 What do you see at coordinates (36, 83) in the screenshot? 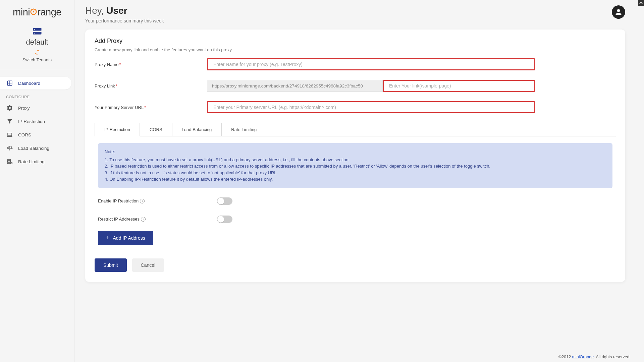
I see `nav-dashboard: Dashboard` at bounding box center [36, 83].